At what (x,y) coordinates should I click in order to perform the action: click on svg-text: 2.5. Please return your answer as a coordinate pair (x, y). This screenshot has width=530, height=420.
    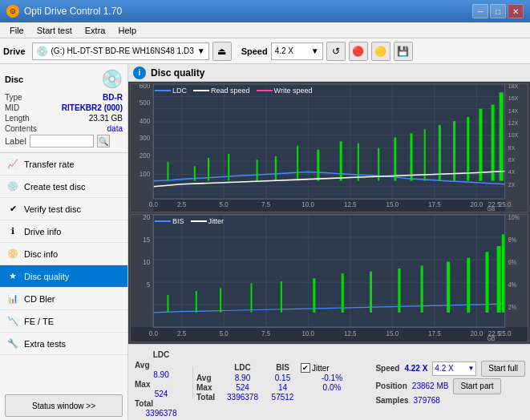
    Looking at the image, I should click on (182, 205).